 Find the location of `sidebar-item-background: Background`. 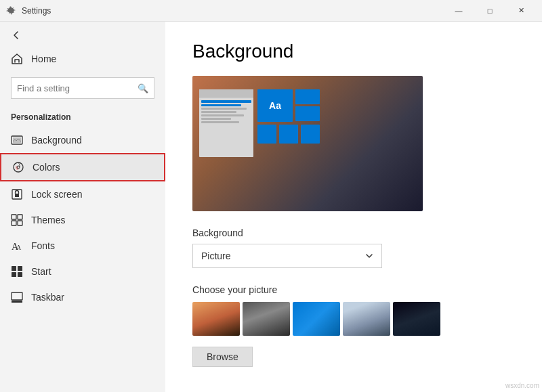

sidebar-item-background: Background is located at coordinates (83, 140).